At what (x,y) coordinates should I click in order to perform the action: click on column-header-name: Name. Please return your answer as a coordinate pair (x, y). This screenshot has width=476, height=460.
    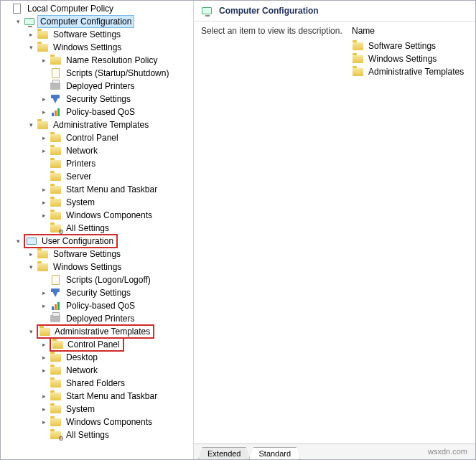
    Looking at the image, I should click on (410, 33).